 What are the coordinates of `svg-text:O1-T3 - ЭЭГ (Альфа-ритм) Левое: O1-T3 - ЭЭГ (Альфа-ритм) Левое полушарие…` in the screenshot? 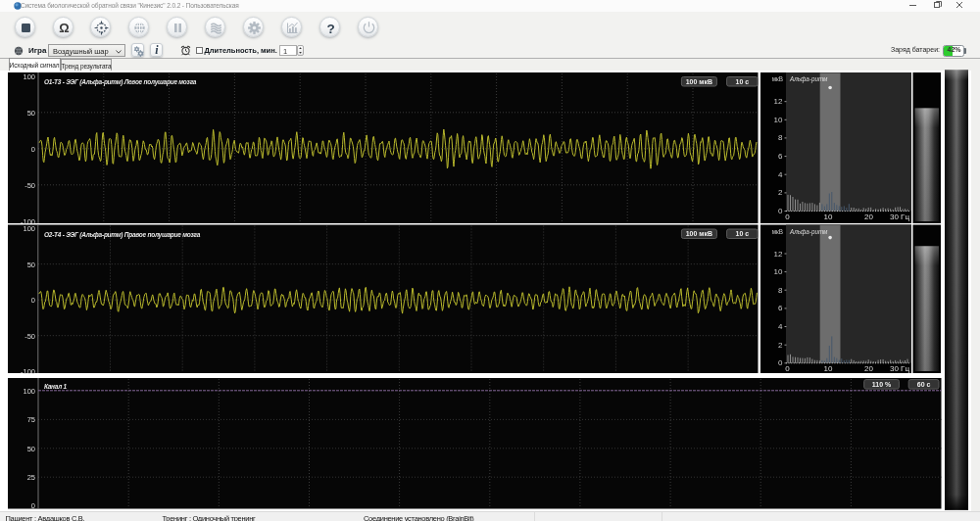 It's located at (121, 82).